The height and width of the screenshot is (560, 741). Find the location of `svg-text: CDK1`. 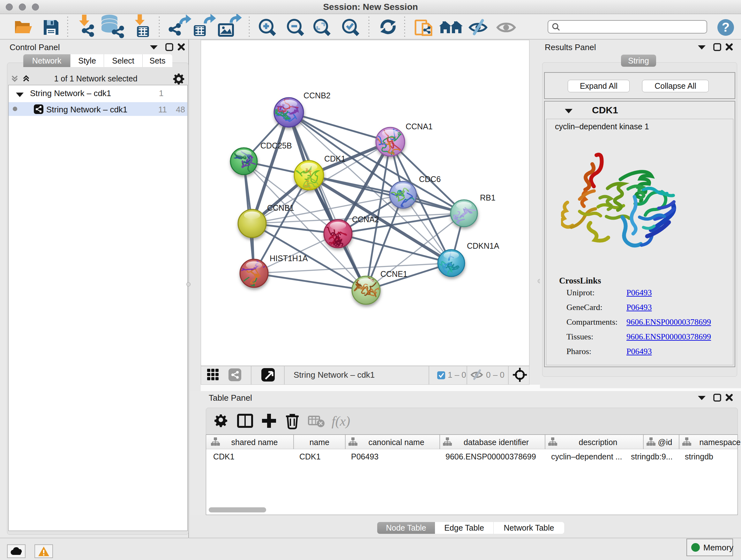

svg-text: CDK1 is located at coordinates (335, 159).